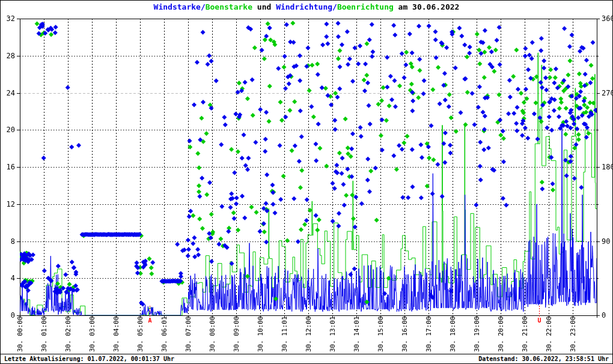 This screenshot has width=613, height=364. What do you see at coordinates (306, 7) in the screenshot?
I see `title-windrichtung: Windrichtung/` at bounding box center [306, 7].